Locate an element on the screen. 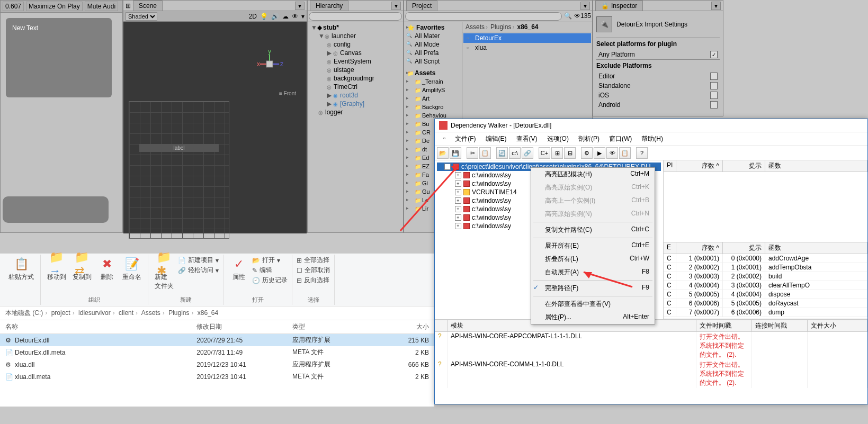 This screenshot has width=868, height=424. dw-module-row: ?API-MS-WIN-CORE-APPCOMPAT-L1-1-1.DLL打开文… is located at coordinates (651, 346).